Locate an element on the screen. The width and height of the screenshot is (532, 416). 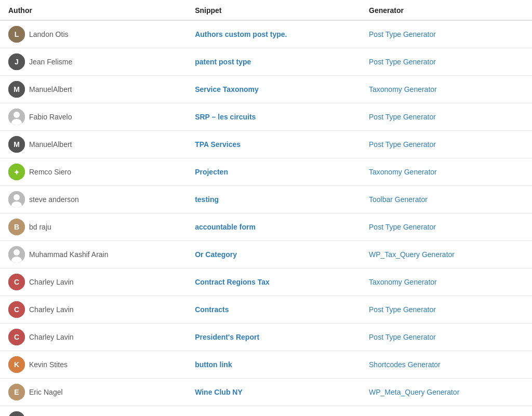
table-row: Fabio RaveloSRP – les circuitsPost Type … is located at coordinates (266, 117).